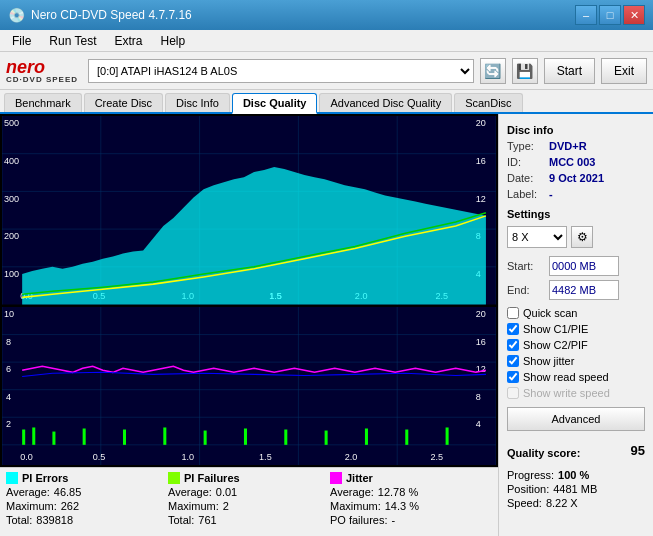  What do you see at coordinates (9, 314) in the screenshot?
I see `svg-text: 10` at bounding box center [9, 314].